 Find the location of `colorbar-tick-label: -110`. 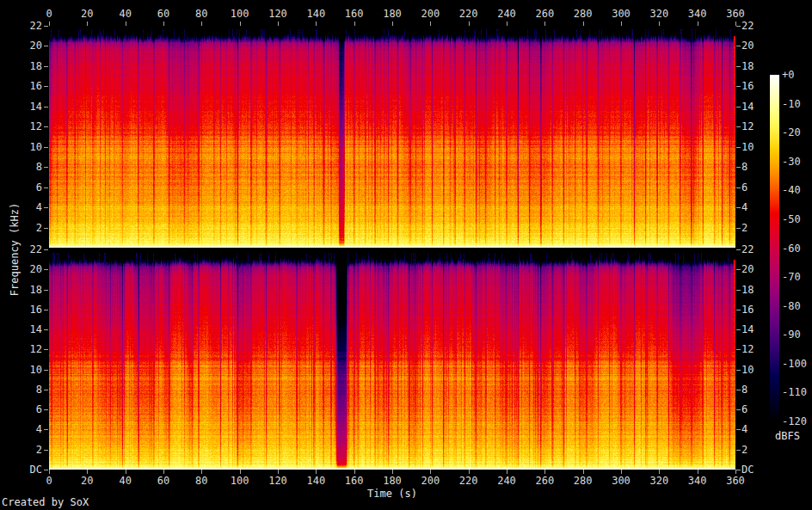

colorbar-tick-label: -110 is located at coordinates (795, 392).